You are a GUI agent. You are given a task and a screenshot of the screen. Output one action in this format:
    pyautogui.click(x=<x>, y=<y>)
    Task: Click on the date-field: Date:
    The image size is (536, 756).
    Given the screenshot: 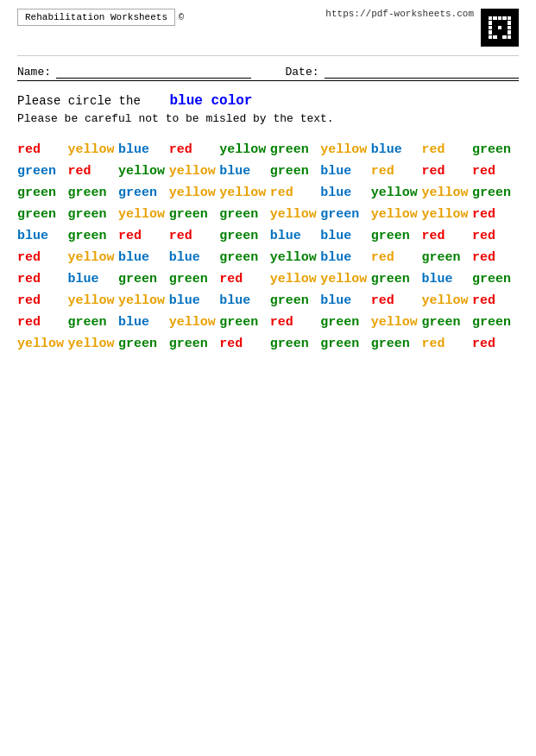 What is the action you would take?
    pyautogui.click(x=402, y=72)
    